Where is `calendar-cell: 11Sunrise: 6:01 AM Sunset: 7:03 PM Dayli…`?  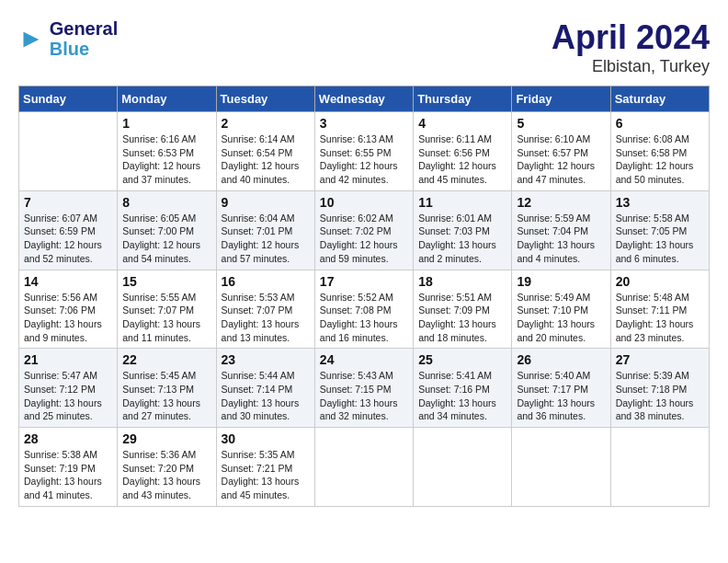
calendar-cell: 11Sunrise: 6:01 AM Sunset: 7:03 PM Dayli… is located at coordinates (463, 230).